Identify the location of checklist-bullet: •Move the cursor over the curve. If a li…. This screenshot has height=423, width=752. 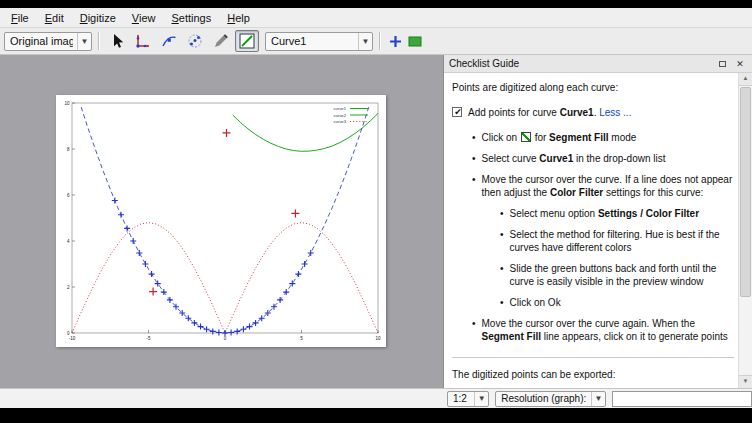
(603, 186).